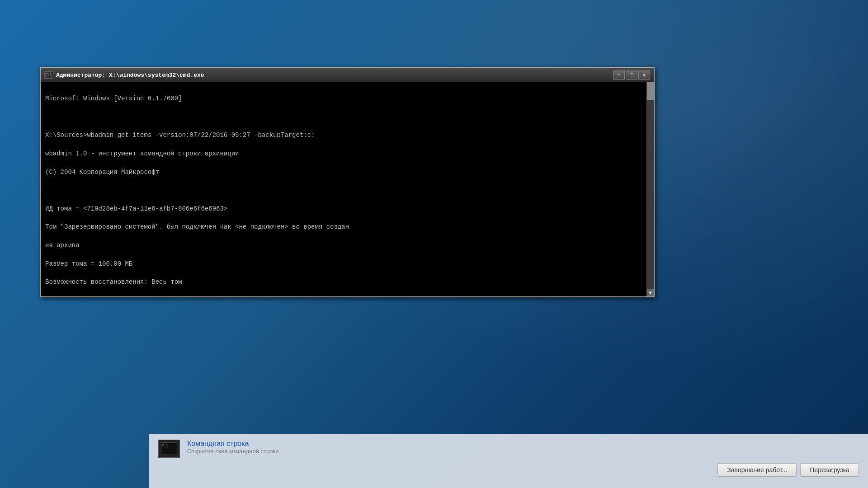  Describe the element at coordinates (233, 447) in the screenshot. I see `taskbar-app-info: Командная строка Открытие окна командной…` at that location.